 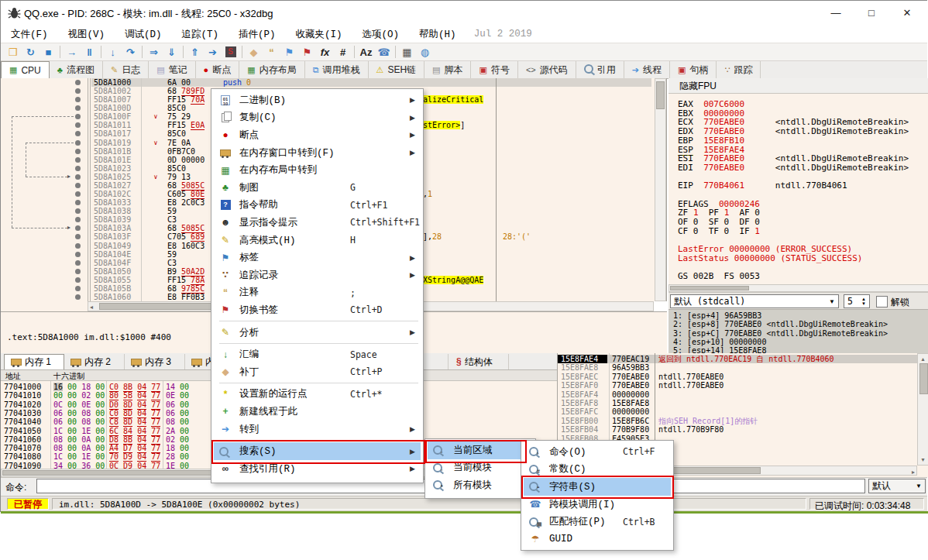 I want to click on tab-线程: ➔线程, so click(x=648, y=70).